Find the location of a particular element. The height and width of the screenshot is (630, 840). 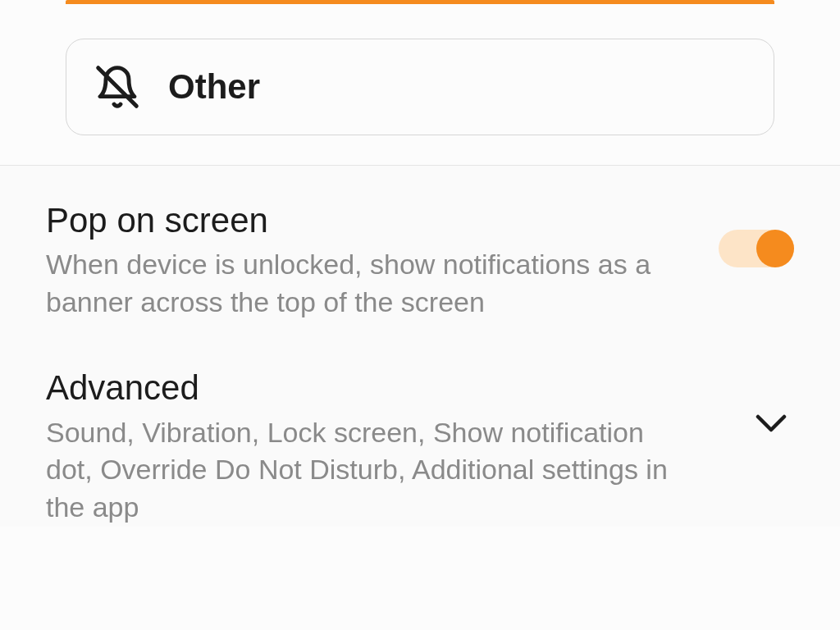

chevron-down-icon is located at coordinates (771, 422).